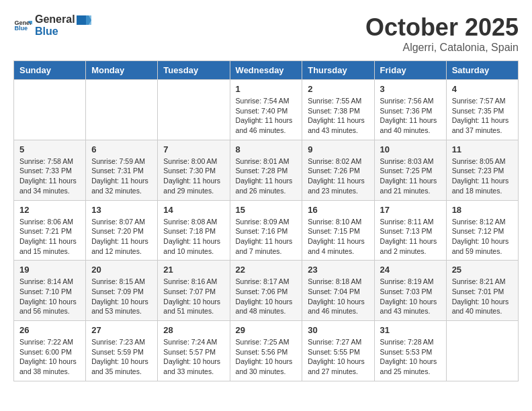 The image size is (532, 411). I want to click on day-number: 26, so click(50, 330).